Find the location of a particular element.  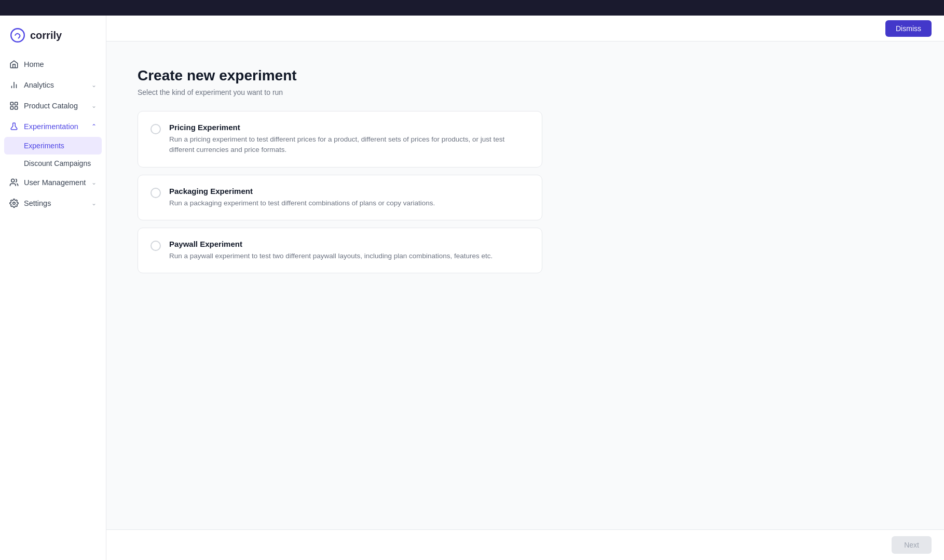

experiment-card-pricing-title: Pricing Experiment is located at coordinates (349, 128).